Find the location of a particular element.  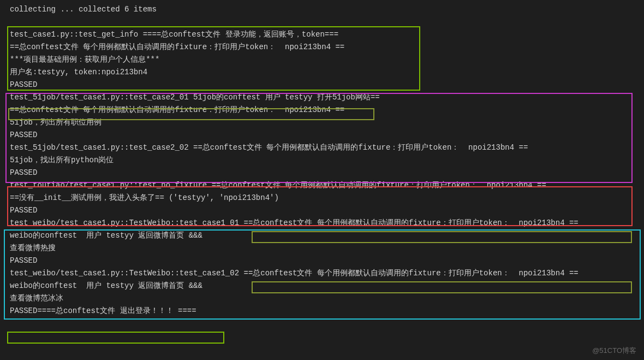

b4-l7: 查看微博范冰冰 is located at coordinates (322, 298).